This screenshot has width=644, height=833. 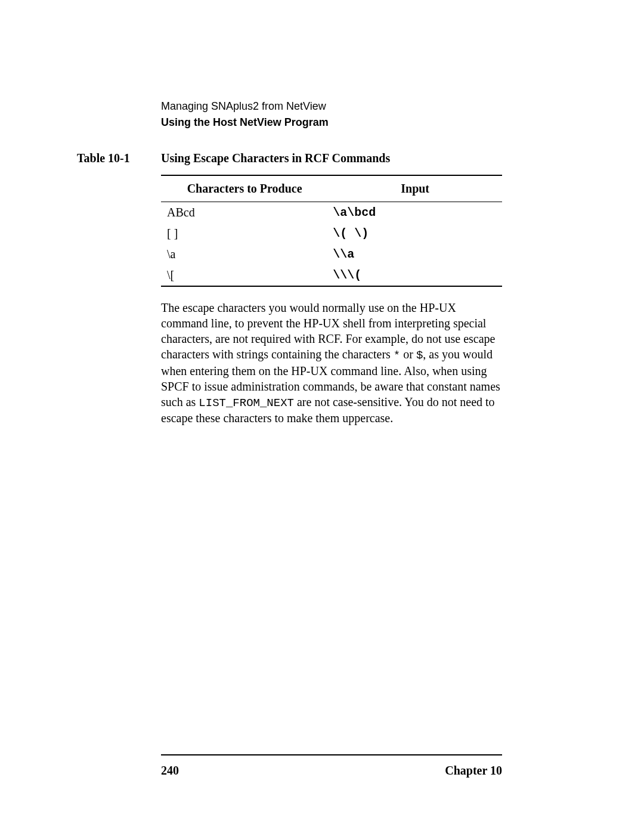 I want to click on table-header-row: Characters to Produce Input, so click(x=332, y=188).